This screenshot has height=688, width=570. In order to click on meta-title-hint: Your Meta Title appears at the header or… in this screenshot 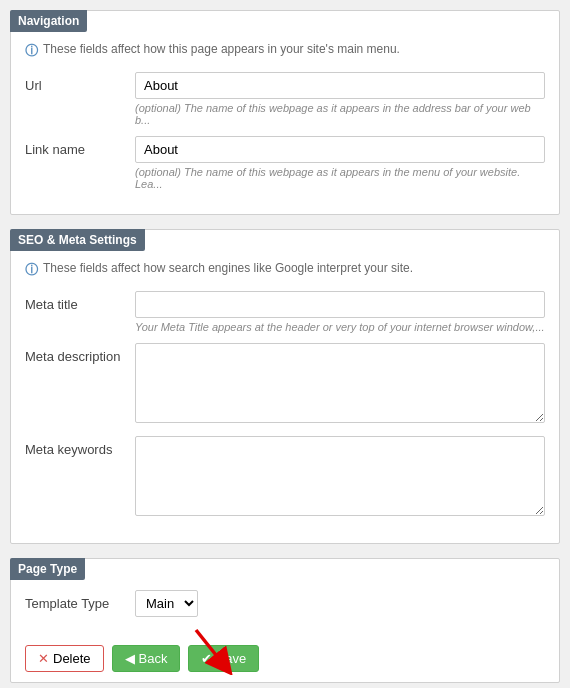, I will do `click(340, 327)`.